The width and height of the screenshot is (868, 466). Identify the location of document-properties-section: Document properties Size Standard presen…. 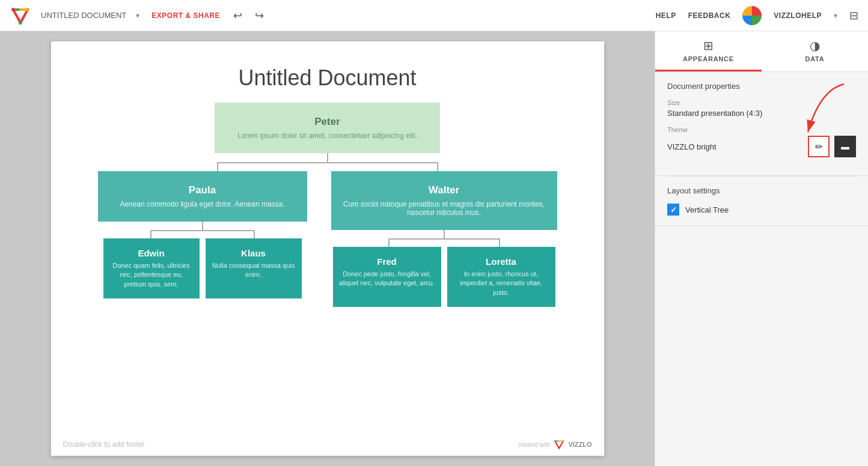
(762, 124).